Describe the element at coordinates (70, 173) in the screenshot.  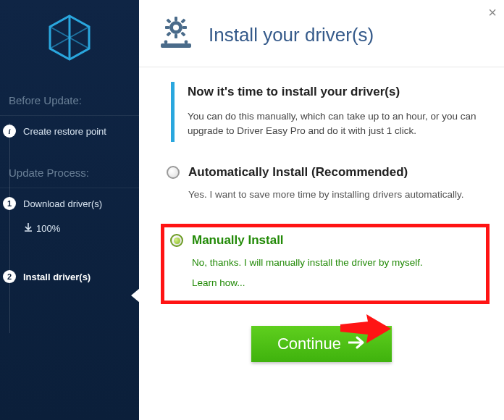
I see `sidebar-section-process: Update Process:` at that location.